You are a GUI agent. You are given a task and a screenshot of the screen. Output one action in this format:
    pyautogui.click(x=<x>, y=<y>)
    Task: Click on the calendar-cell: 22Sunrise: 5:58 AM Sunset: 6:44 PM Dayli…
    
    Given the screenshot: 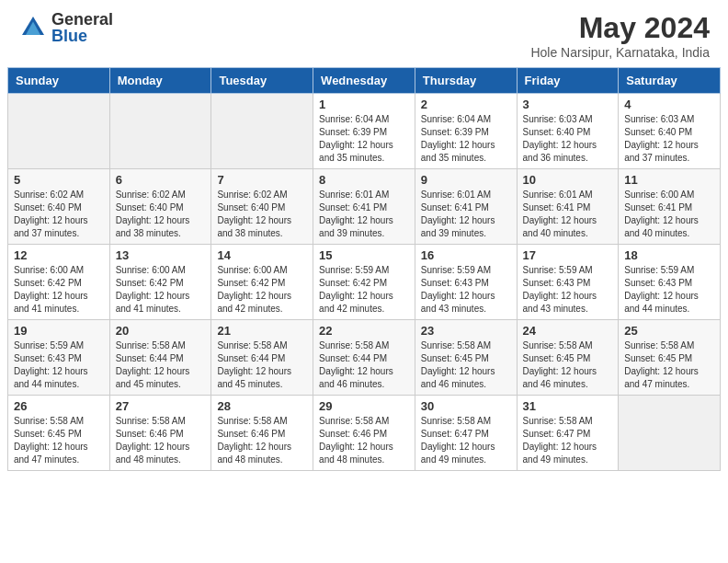 What is the action you would take?
    pyautogui.click(x=364, y=358)
    